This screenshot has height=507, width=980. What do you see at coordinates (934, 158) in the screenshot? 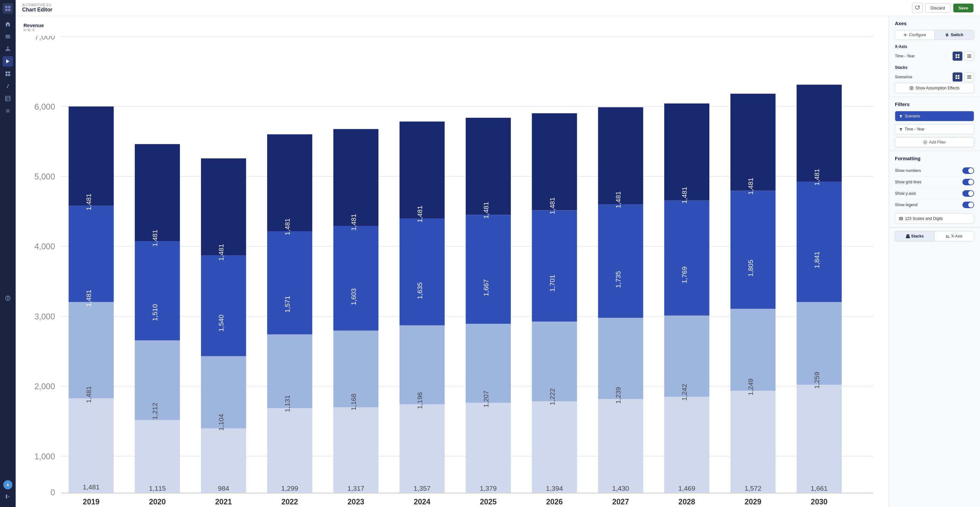
I see `formatting-title: Formatting` at bounding box center [934, 158].